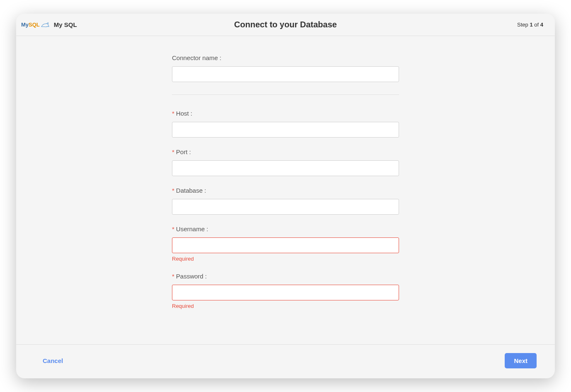 This screenshot has width=571, height=392. What do you see at coordinates (49, 25) in the screenshot?
I see `header-left: MySQL My SQL` at bounding box center [49, 25].